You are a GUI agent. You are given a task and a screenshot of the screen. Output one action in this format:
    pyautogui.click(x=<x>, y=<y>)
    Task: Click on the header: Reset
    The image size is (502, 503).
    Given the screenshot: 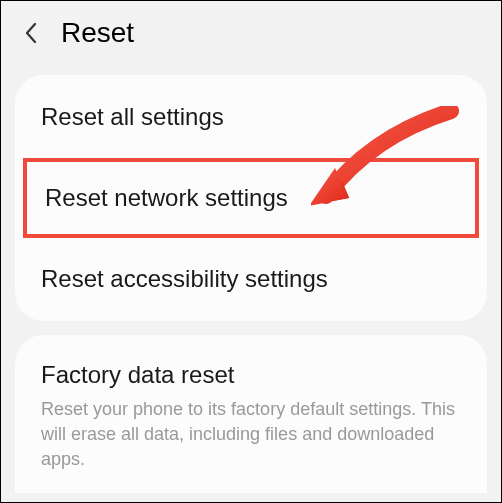 What is the action you would take?
    pyautogui.click(x=251, y=35)
    